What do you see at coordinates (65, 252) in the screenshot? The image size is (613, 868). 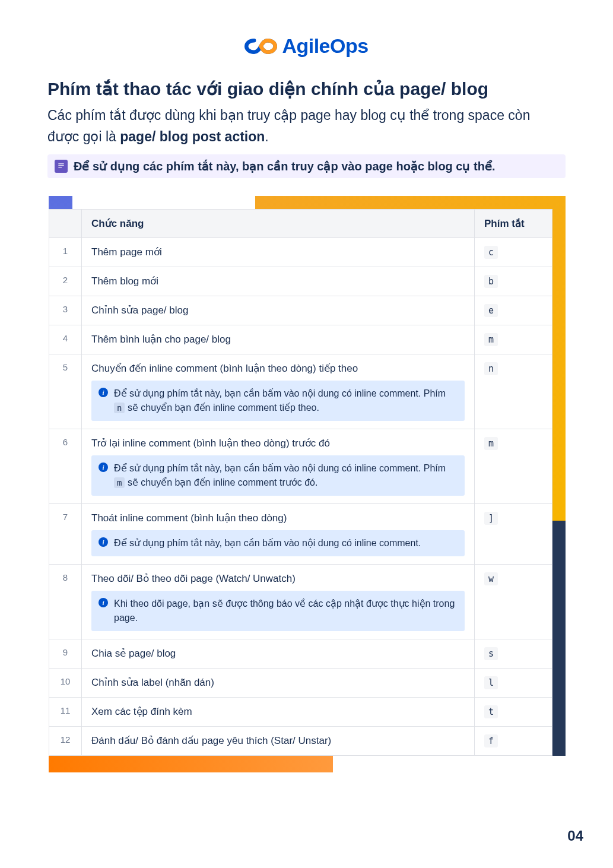 I see `row-number: 1` at bounding box center [65, 252].